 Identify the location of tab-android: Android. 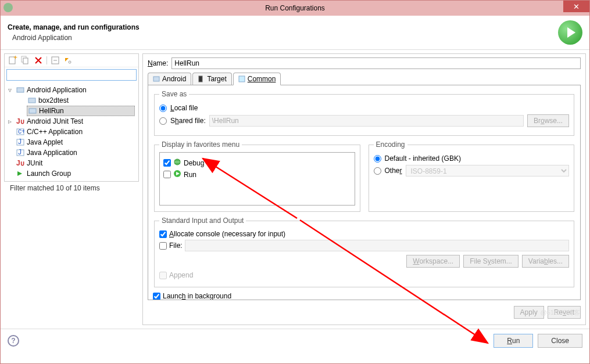
(170, 79).